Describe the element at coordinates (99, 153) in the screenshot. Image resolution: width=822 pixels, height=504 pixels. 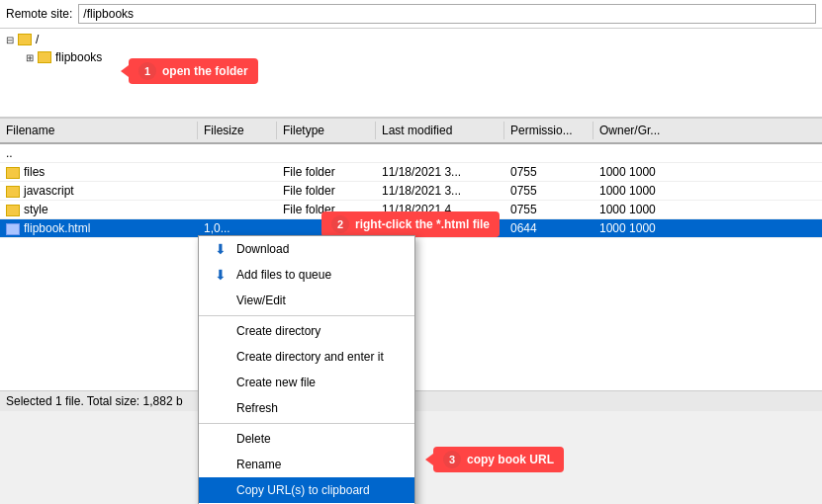
I see `cell-name: ..` at that location.